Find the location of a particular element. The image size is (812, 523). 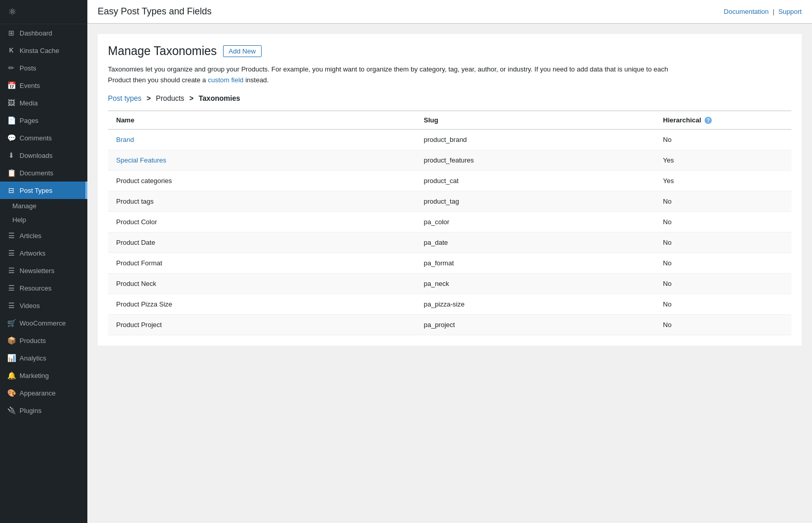

documentation-link: Documentation is located at coordinates (746, 11).